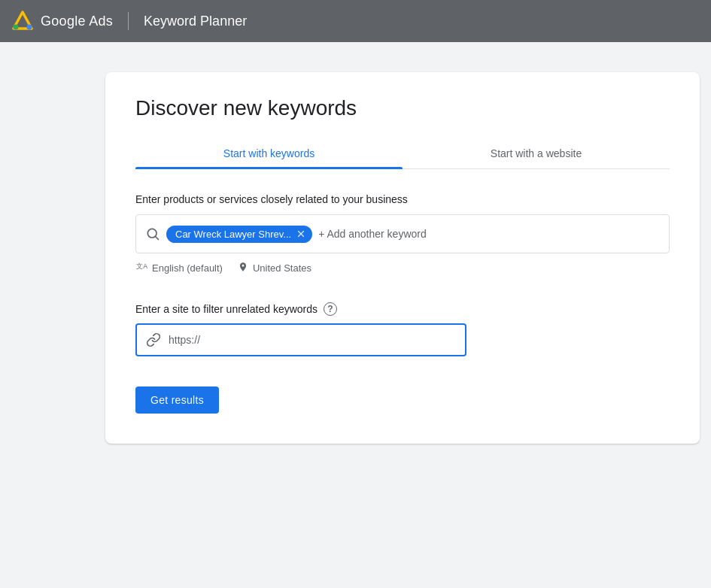 The image size is (711, 588). What do you see at coordinates (282, 268) in the screenshot?
I see `location-label: United States` at bounding box center [282, 268].